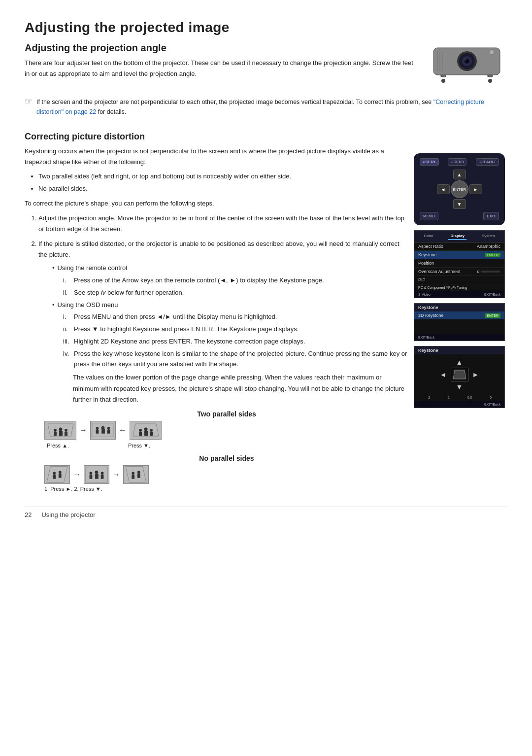  Describe the element at coordinates (430, 162) in the screenshot. I see `remote-tab-user1: USER1` at that location.